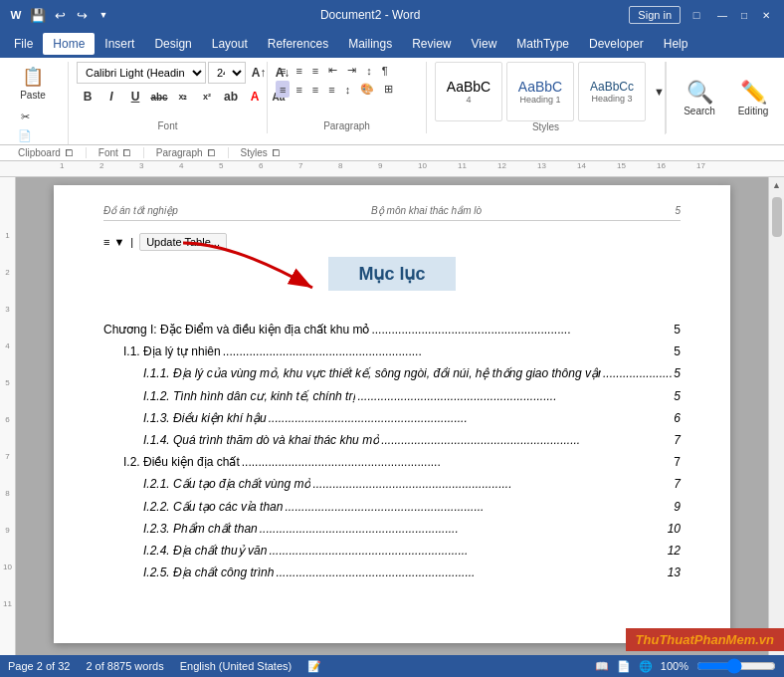 This screenshot has height=677, width=784. I want to click on search-section: 🔍 Search, so click(699, 98).